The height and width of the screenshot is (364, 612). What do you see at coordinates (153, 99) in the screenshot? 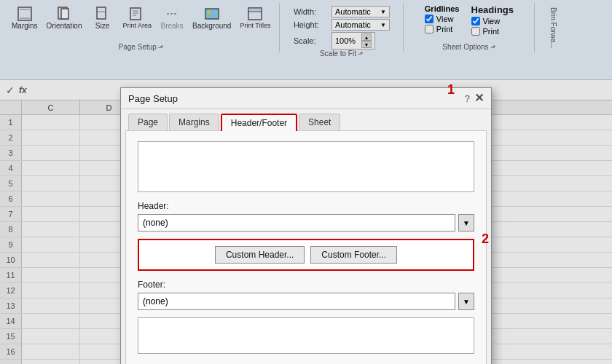
I see `dialog-title: Page Setup` at bounding box center [153, 99].